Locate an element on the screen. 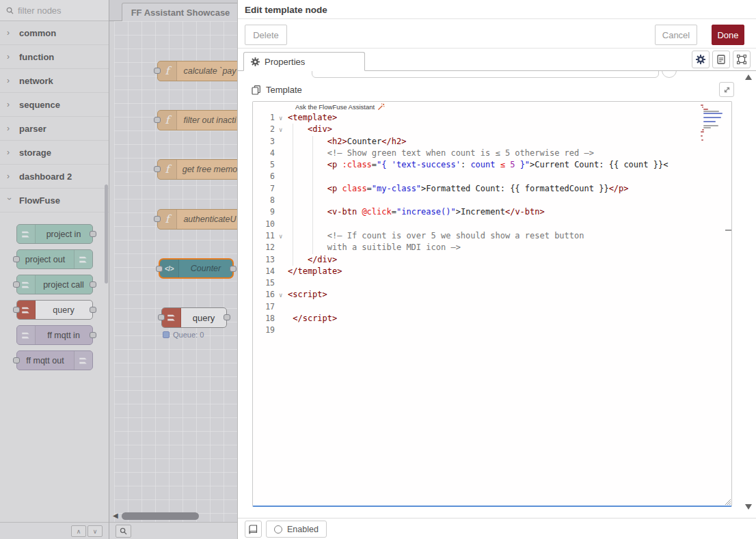 The image size is (756, 539). cancel-button: Cancel is located at coordinates (676, 35).